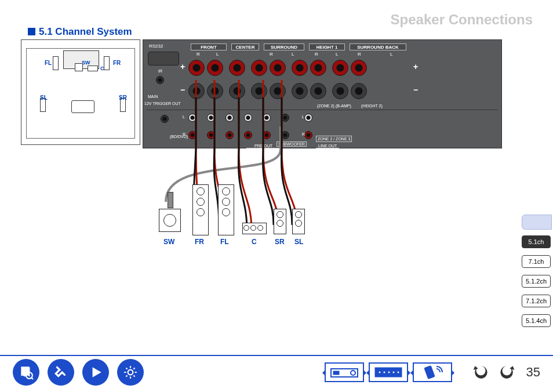 The image size is (553, 392). I want to click on room-label-sl: SL, so click(44, 97).